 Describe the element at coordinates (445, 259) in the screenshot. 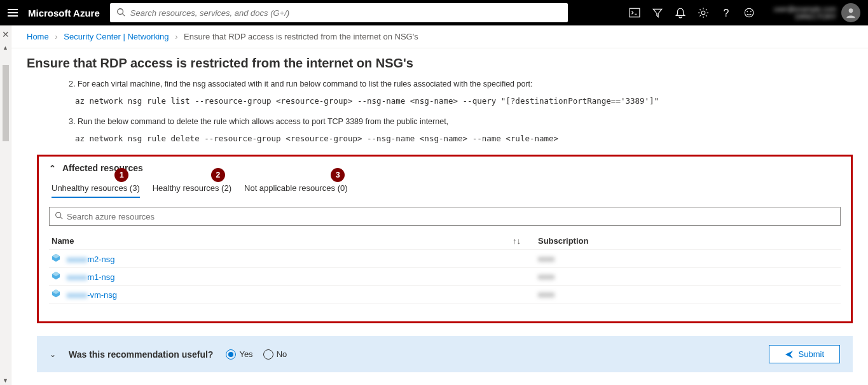

I see `table-row: xxxxxm2-nsg xxxx` at that location.